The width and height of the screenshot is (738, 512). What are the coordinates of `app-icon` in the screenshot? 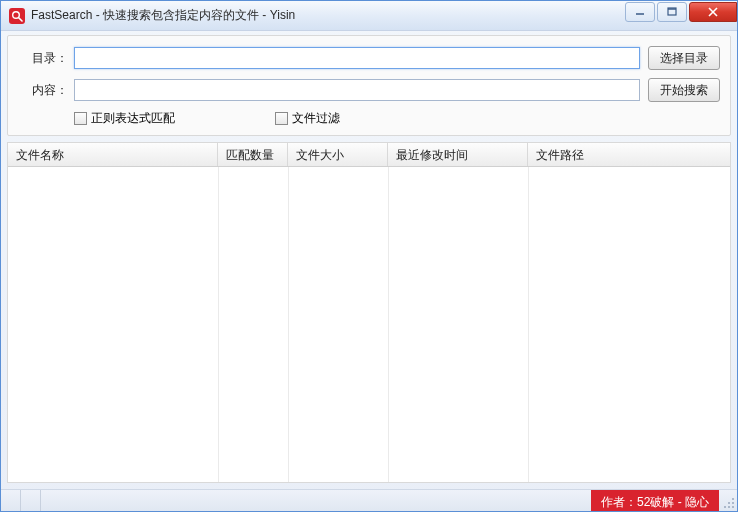 It's located at (17, 16).